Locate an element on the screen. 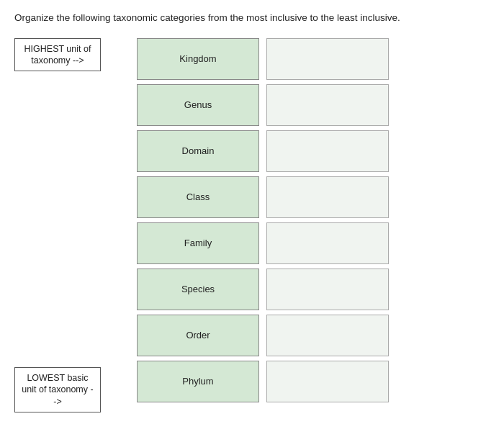 The width and height of the screenshot is (504, 442). taxonomy-item-class: Class is located at coordinates (198, 197).